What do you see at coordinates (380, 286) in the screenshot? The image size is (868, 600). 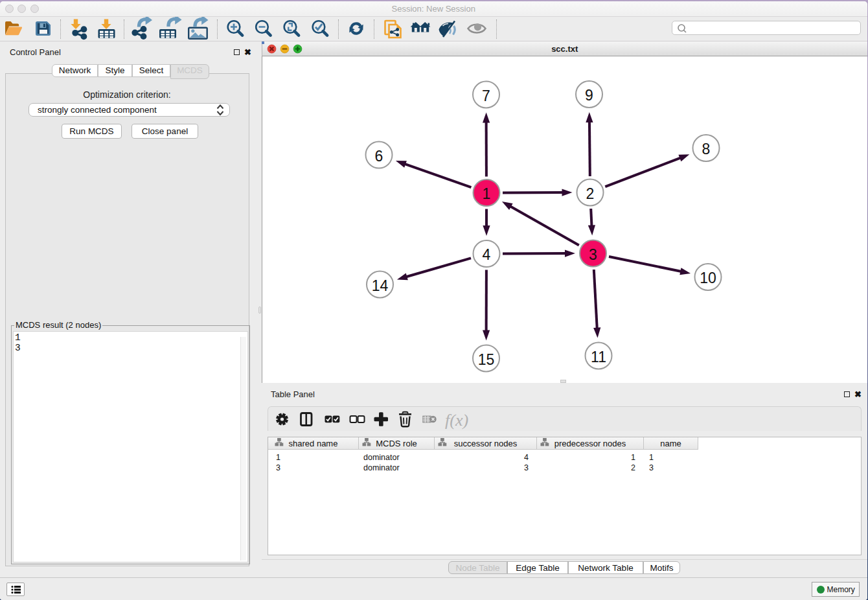 I see `svg-text: 14` at bounding box center [380, 286].